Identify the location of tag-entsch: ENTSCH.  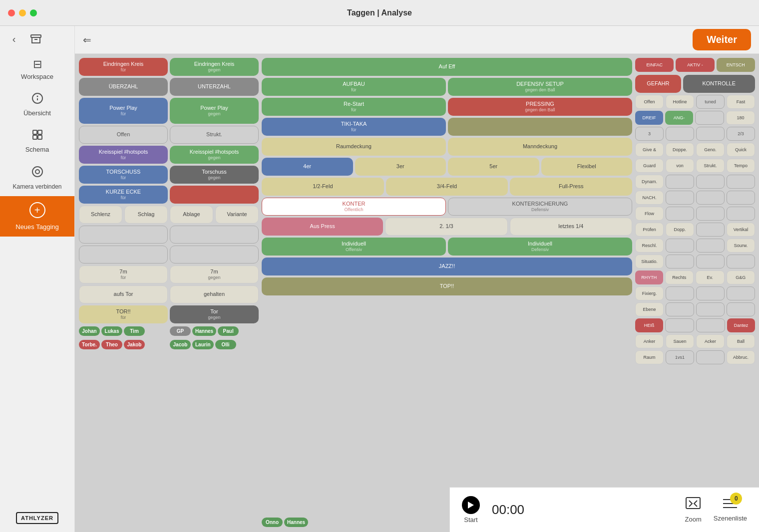
(736, 65).